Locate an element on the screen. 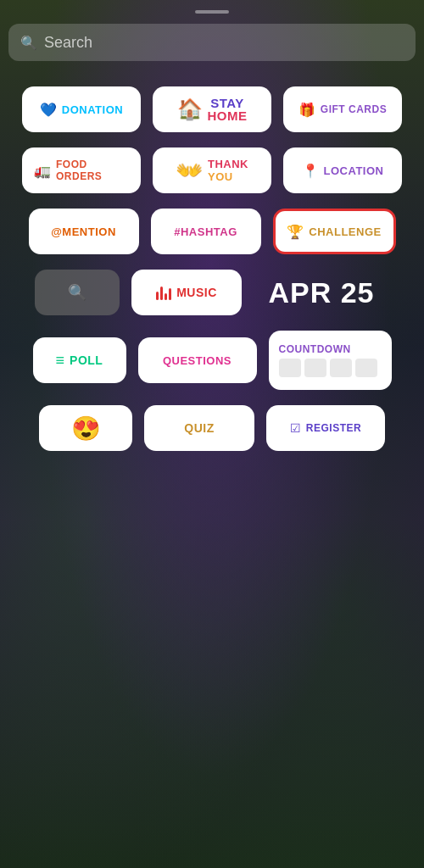 This screenshot has height=868, width=424. sticker-row-2: 🚛 FOOD ORDERS 👐 THANK YOU 📍 LOCATION is located at coordinates (212, 170).